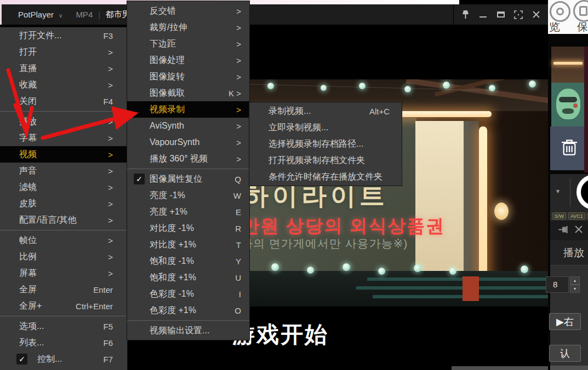 The image size is (588, 370). Describe the element at coordinates (64, 290) in the screenshot. I see `menu-item-17: 全屏Enter` at that location.